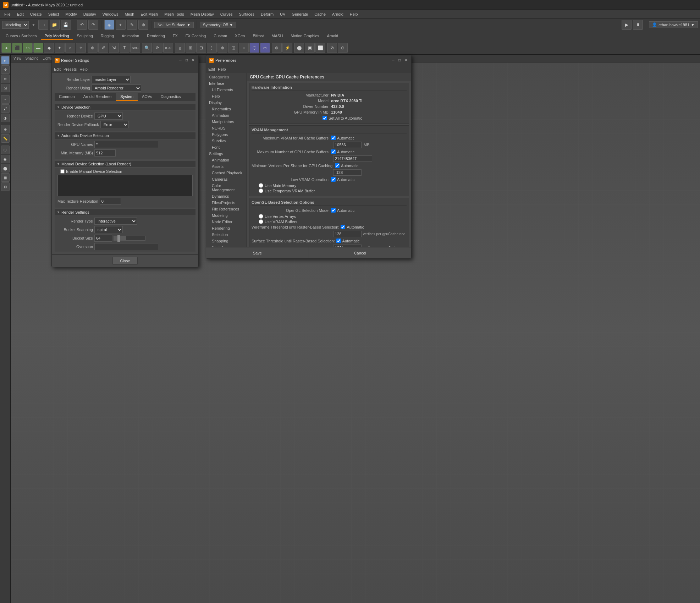 Image resolution: width=700 pixels, height=603 pixels. What do you see at coordinates (114, 48) in the screenshot?
I see `shelf-scale: ⇲` at bounding box center [114, 48].